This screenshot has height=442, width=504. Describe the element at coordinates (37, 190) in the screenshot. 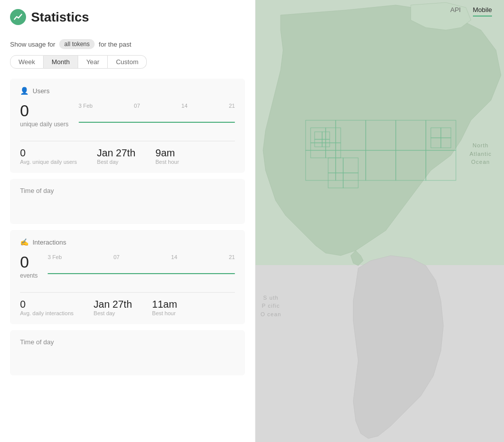

I see `users-time-of-day-label: Time of day` at that location.